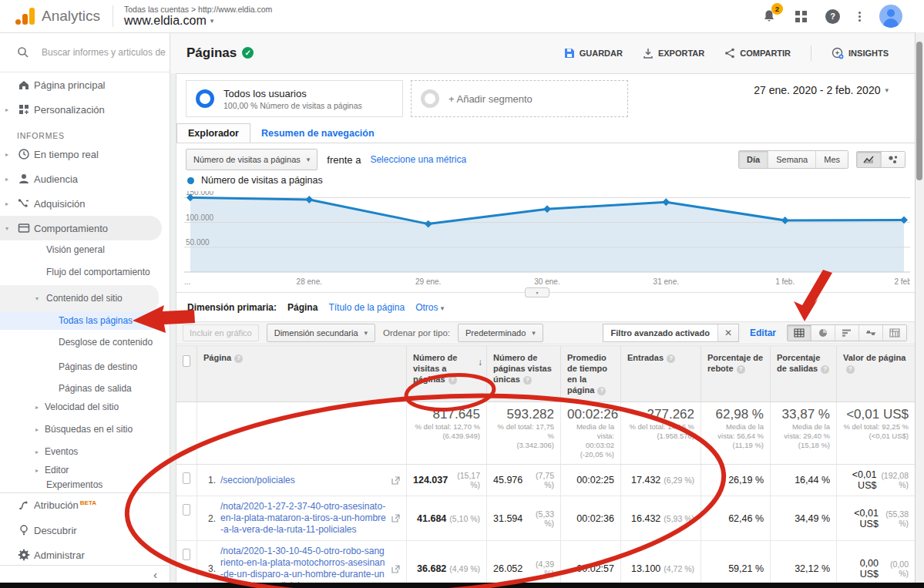 The image size is (924, 588). Describe the element at coordinates (660, 374) in the screenshot. I see `col-header-entries: Entradas?` at that location.